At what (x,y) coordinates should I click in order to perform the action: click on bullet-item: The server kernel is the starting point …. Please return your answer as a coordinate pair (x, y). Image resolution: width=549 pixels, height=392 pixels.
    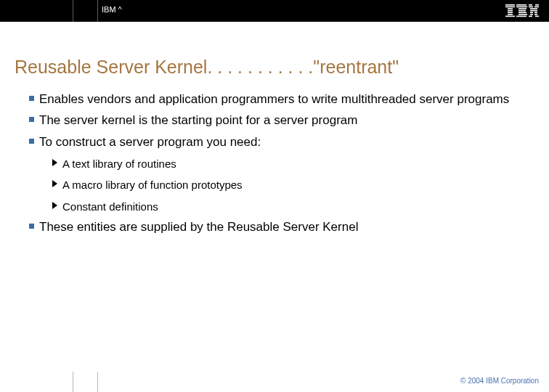
    Looking at the image, I should click on (269, 121).